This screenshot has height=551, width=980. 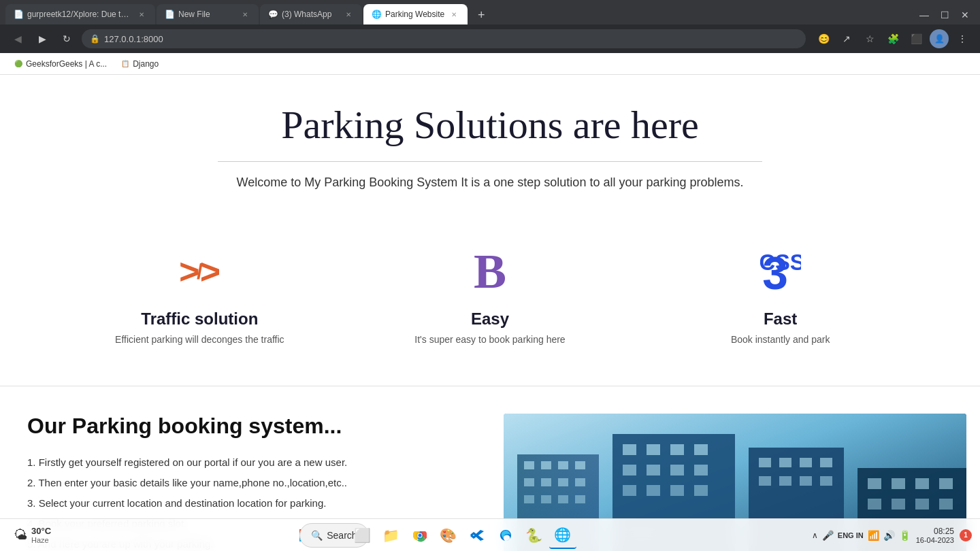 I want to click on vscode-button, so click(x=477, y=535).